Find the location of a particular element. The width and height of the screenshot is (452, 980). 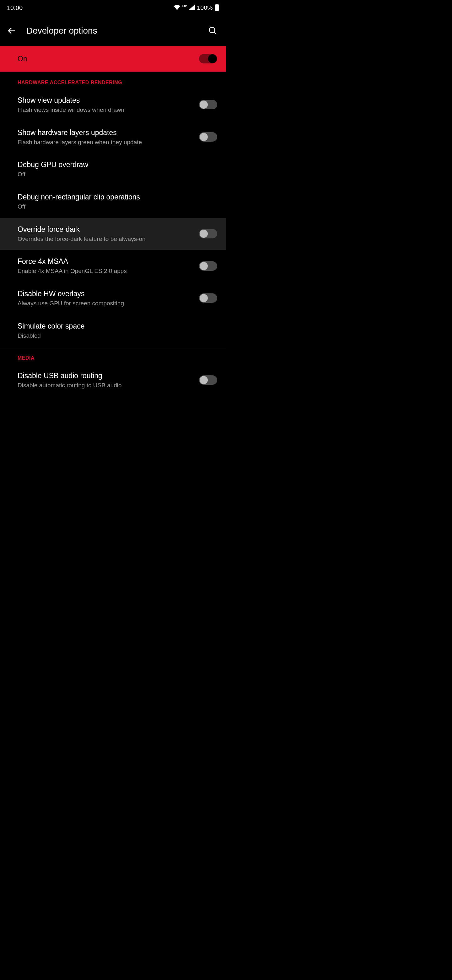

battery-icon is located at coordinates (217, 8).